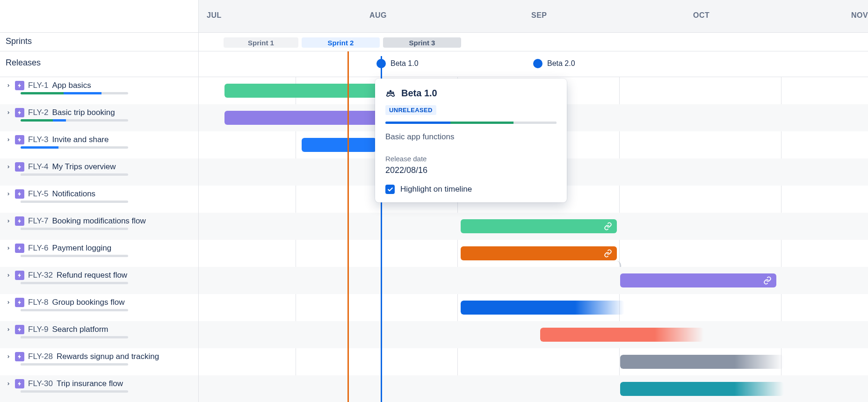 Image resolution: width=868 pixels, height=402 pixels. Describe the element at coordinates (71, 86) in the screenshot. I see `epic-summary: App basics` at that location.